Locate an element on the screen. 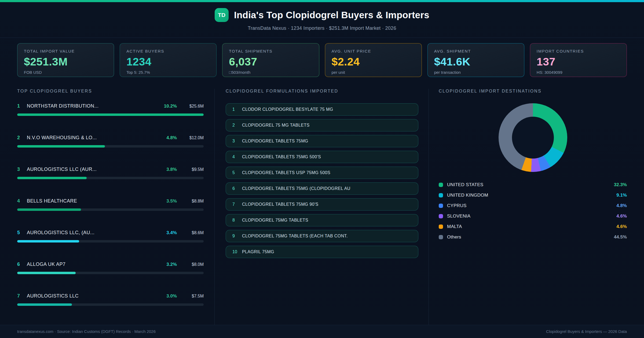  legend-item-malta: MALTA 4.6% is located at coordinates (533, 227).